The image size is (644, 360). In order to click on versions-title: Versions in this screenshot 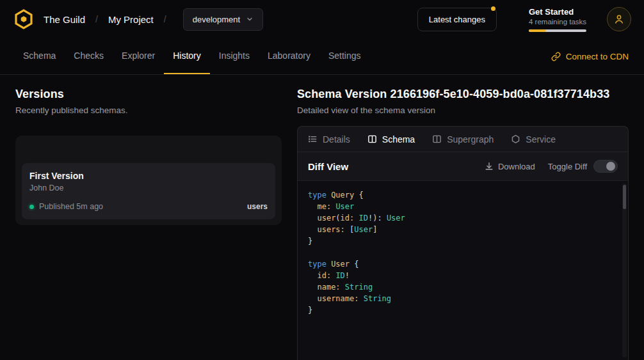, I will do `click(149, 95)`.